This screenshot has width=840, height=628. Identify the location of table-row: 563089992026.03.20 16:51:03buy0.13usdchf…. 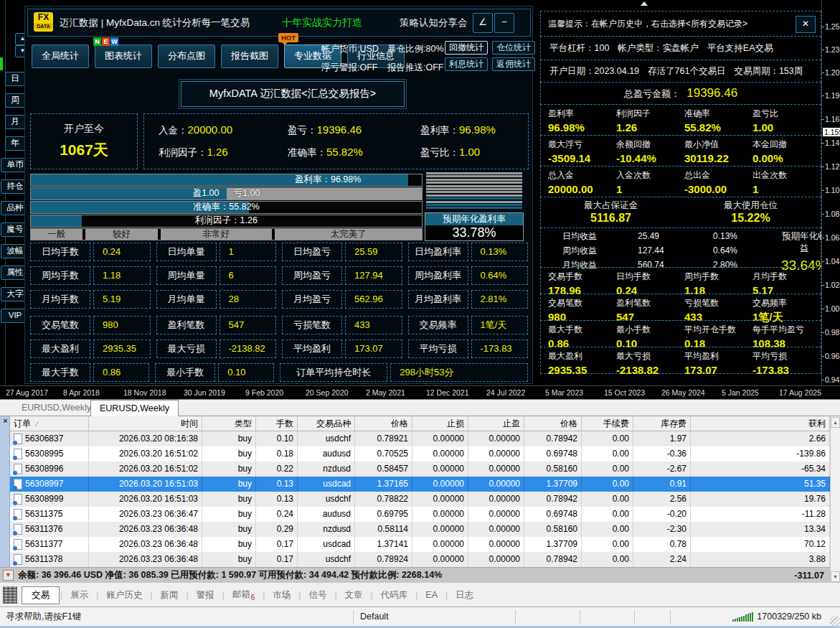
(420, 500).